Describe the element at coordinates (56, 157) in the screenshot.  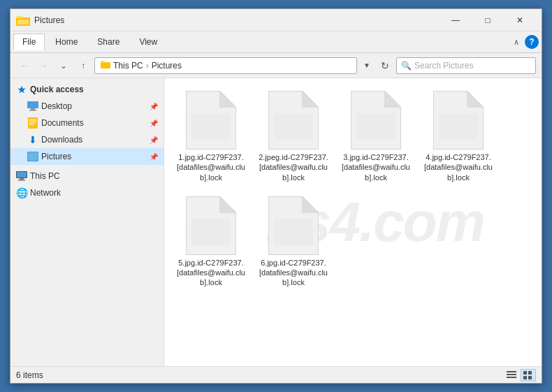
I see `pictures-label: Pictures` at that location.